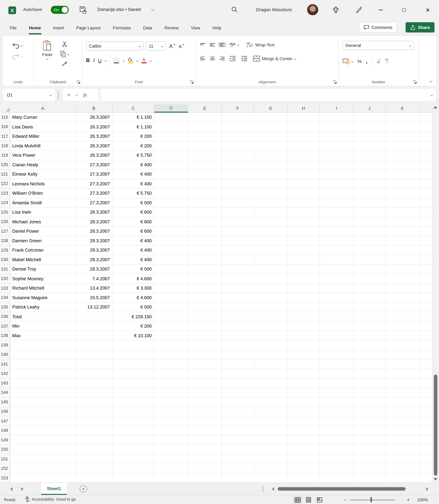 This screenshot has width=439, height=504. I want to click on cell-D149, so click(171, 440).